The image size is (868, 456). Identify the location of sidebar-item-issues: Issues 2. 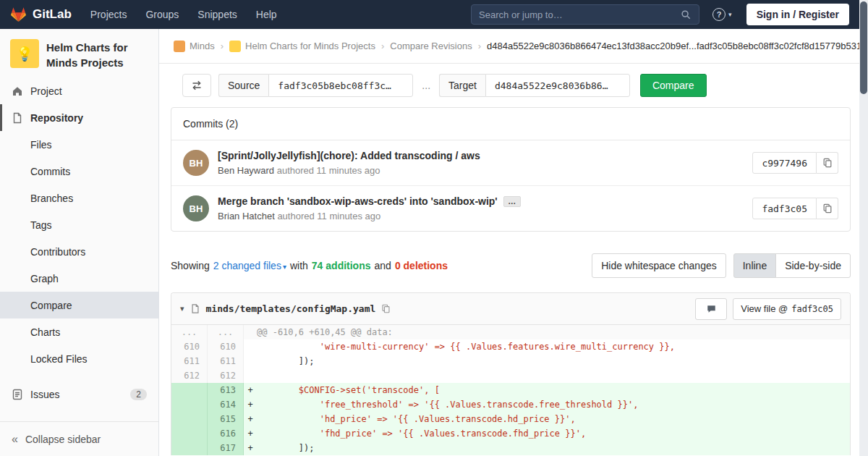
(80, 394).